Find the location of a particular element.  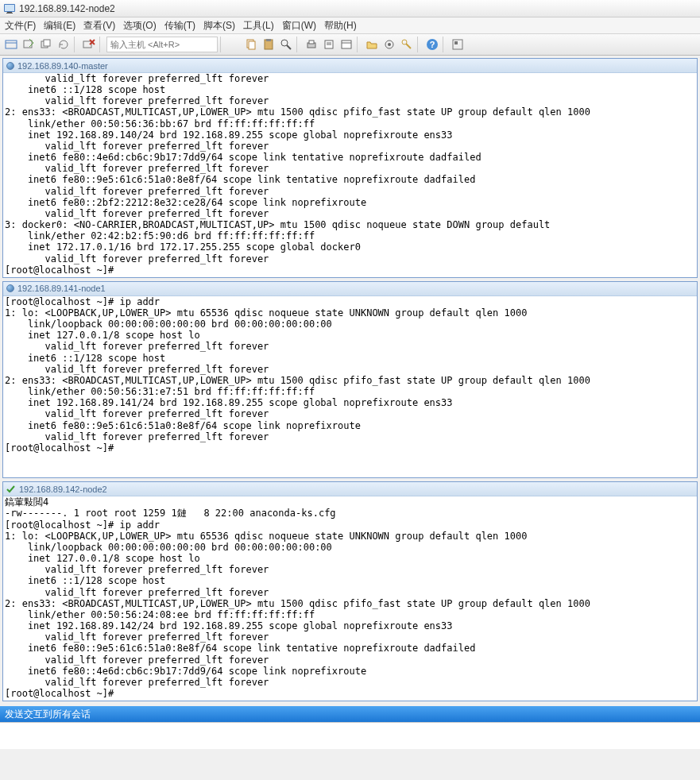

panel-header-node2: 192.168.89.142-node2 is located at coordinates (350, 489).